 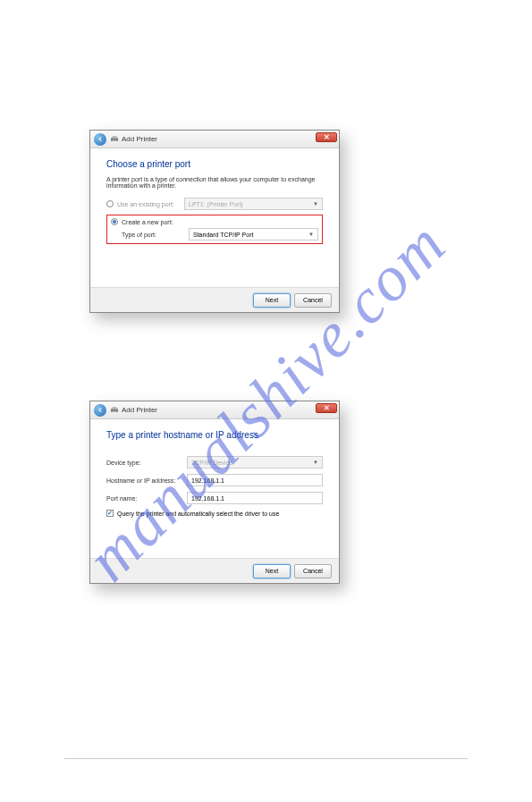 I want to click on dialog-subtext: A printer port is a type of connection t…, so click(x=215, y=182).